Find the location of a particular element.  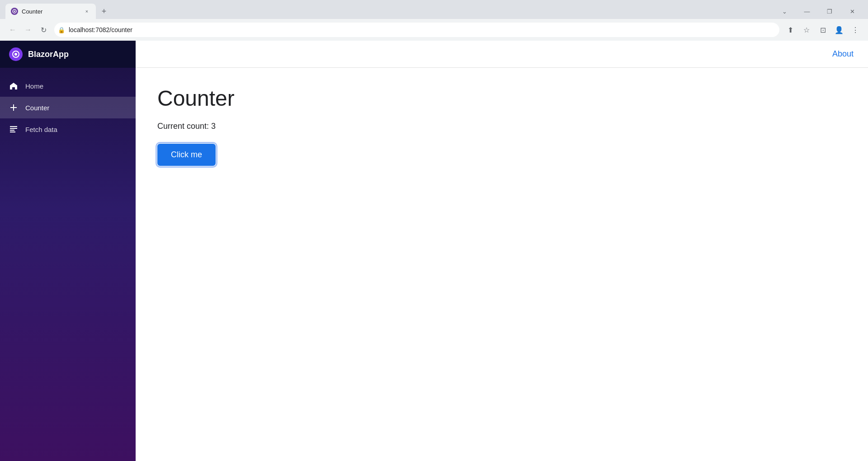

browser-chrome: Counter × + ⌄ — ❐ ✕ ← → ↻ 🔒 localhost:70… is located at coordinates (434, 20).